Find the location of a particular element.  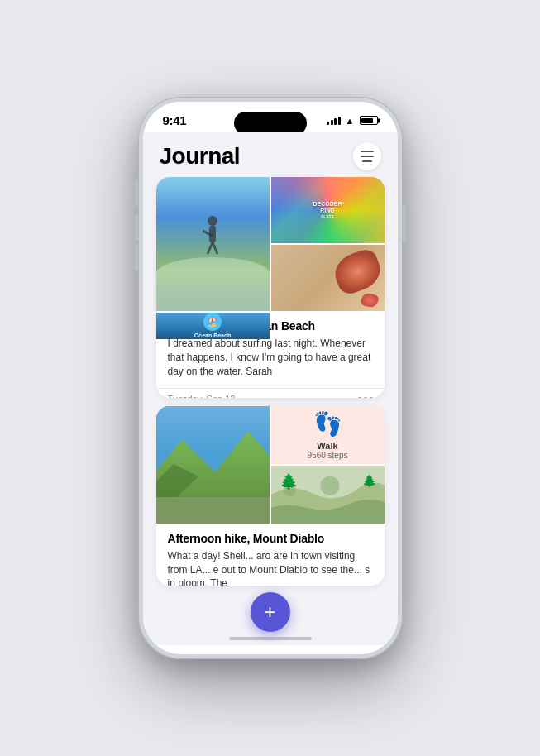

card1-image-grid: DECODERRING SLATE is located at coordinates (270, 244).